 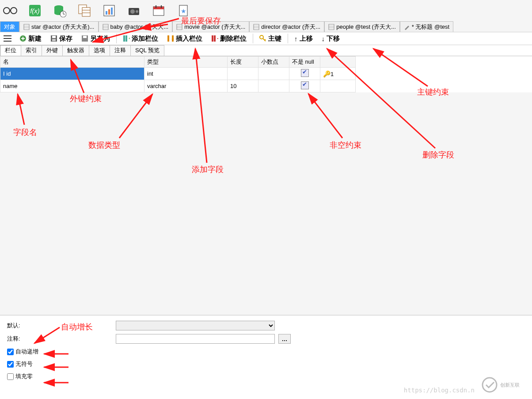 I want to click on grid-row: I id int 🔑1, so click(x=178, y=74).